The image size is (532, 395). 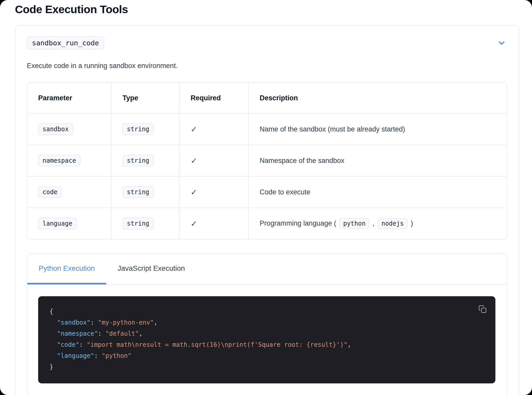 I want to click on description-cell: Programming language (python,nodejs), so click(x=378, y=224).